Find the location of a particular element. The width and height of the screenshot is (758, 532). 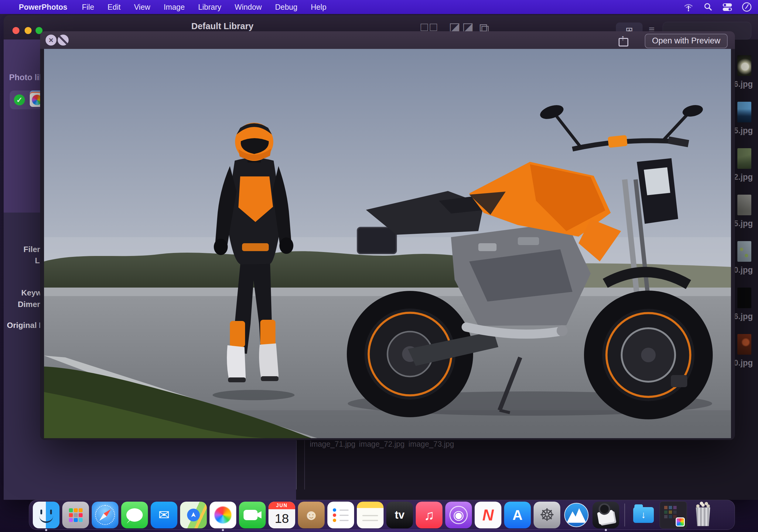

panel-divider is located at coordinates (296, 465).